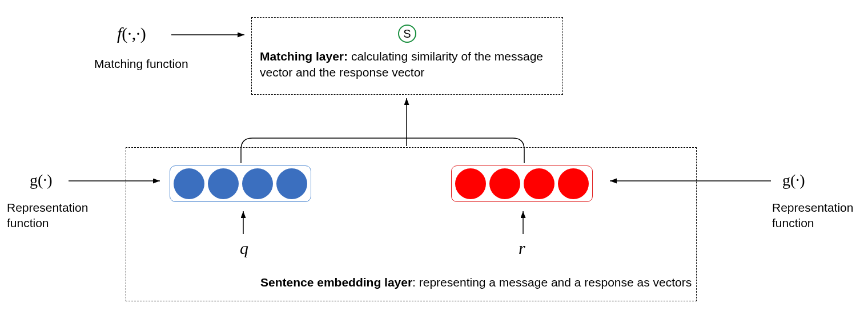 This screenshot has height=323, width=868. I want to click on s-circle-icon: S, so click(407, 34).